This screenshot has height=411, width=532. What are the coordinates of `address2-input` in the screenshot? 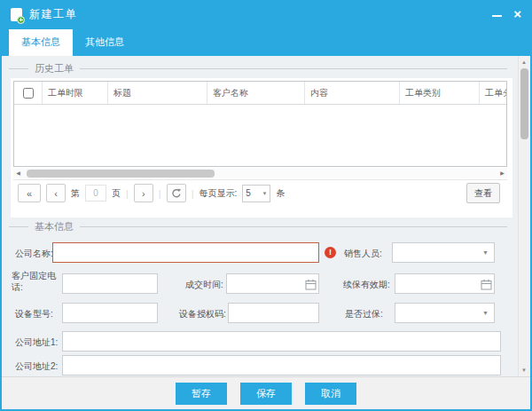 It's located at (282, 366).